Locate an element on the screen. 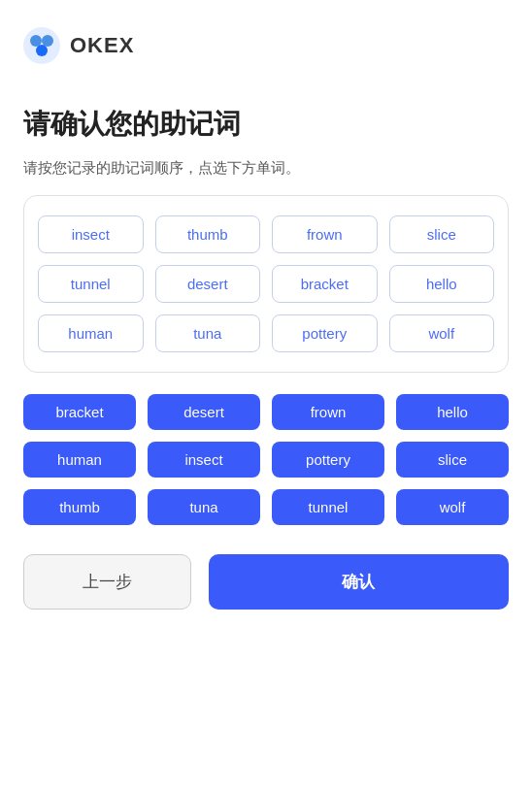 This screenshot has width=532, height=792. button-row: 上一步 确认 is located at coordinates (266, 582).